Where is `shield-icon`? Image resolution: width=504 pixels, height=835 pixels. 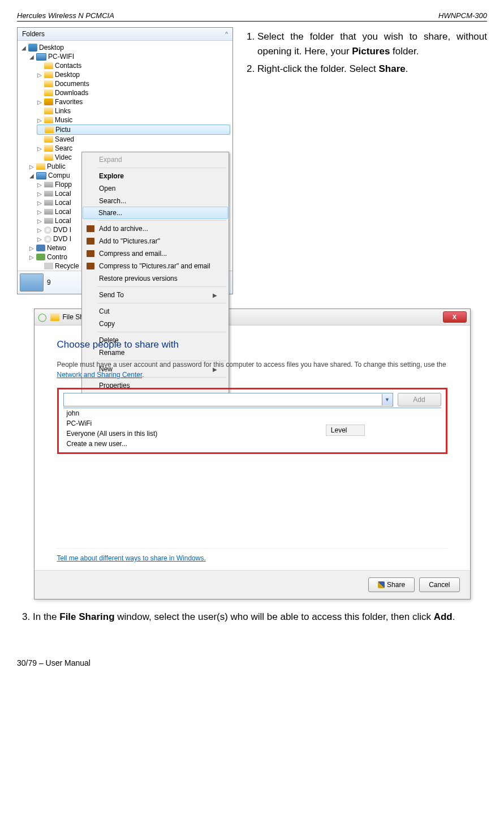 shield-icon is located at coordinates (381, 585).